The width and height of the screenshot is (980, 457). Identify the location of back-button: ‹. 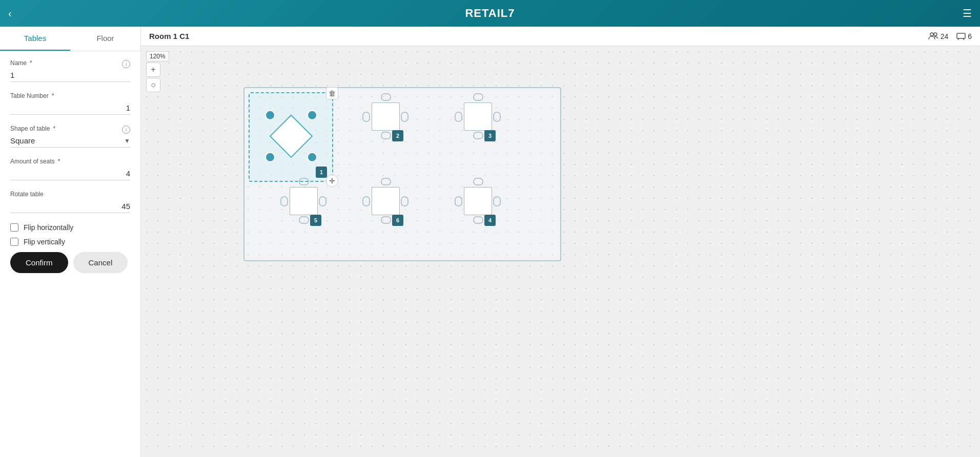
(10, 13).